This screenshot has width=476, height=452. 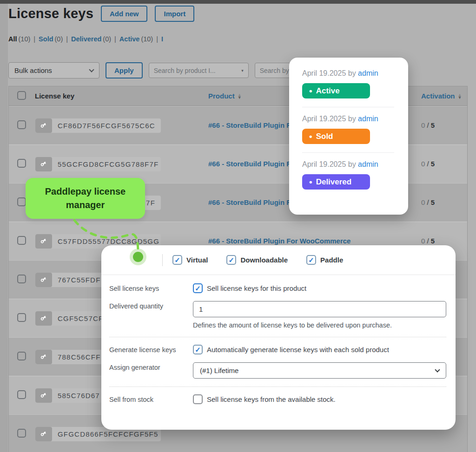 I want to click on field-control: Sell license keys from the available sto…, so click(x=320, y=400).